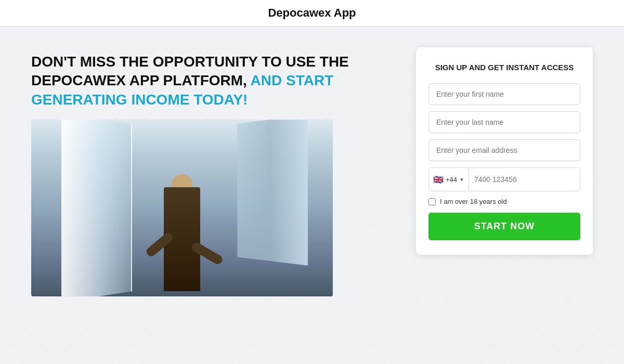 The height and width of the screenshot is (364, 624). I want to click on last-name-input, so click(504, 122).